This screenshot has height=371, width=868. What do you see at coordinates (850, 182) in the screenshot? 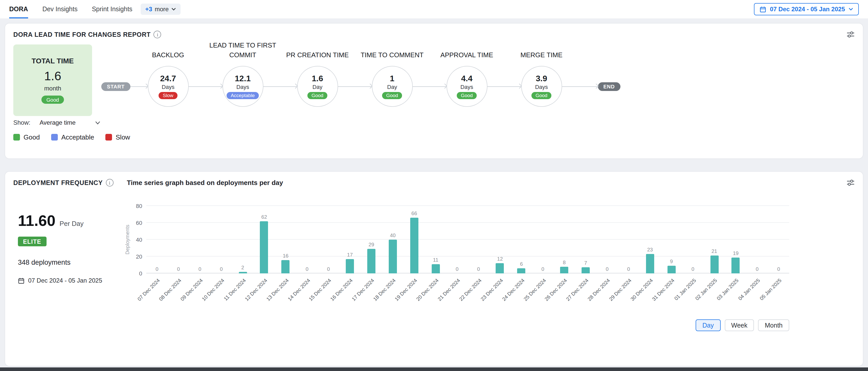
I see `deployment-settings-button` at bounding box center [850, 182].